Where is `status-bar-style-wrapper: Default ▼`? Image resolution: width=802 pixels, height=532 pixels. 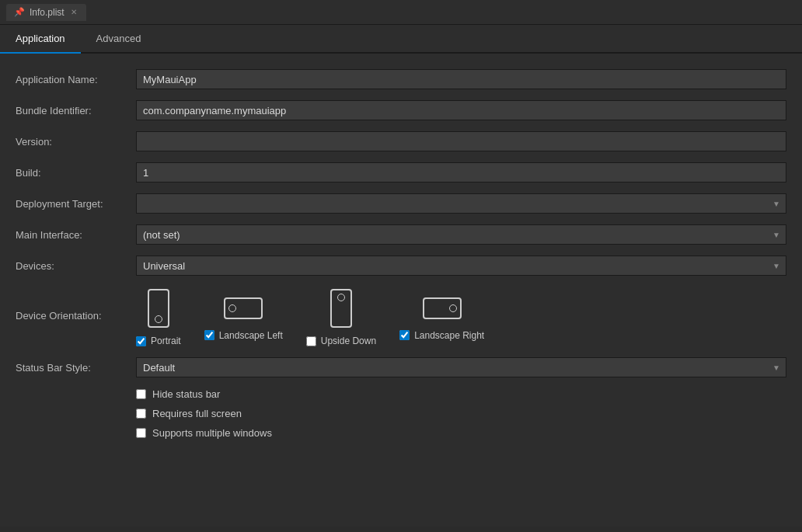 status-bar-style-wrapper: Default ▼ is located at coordinates (462, 367).